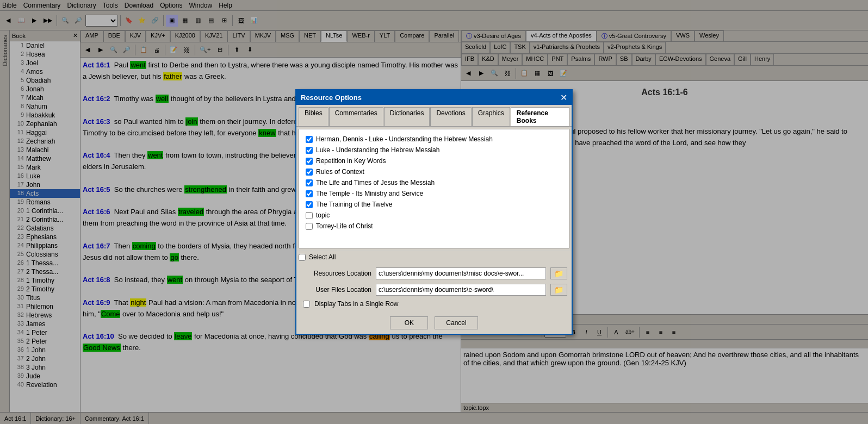 The width and height of the screenshot is (868, 424). Describe the element at coordinates (461, 290) in the screenshot. I see `user-files-input` at that location.